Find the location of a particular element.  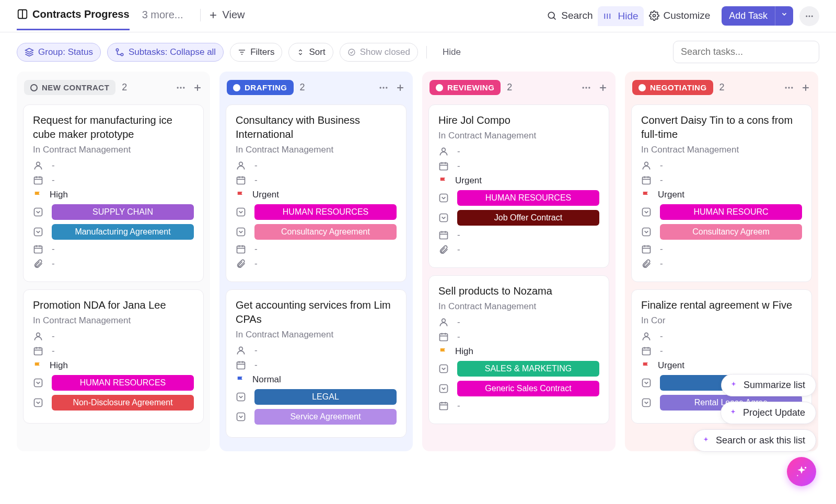

tag-generic: Generic Sales Contract is located at coordinates (528, 389).